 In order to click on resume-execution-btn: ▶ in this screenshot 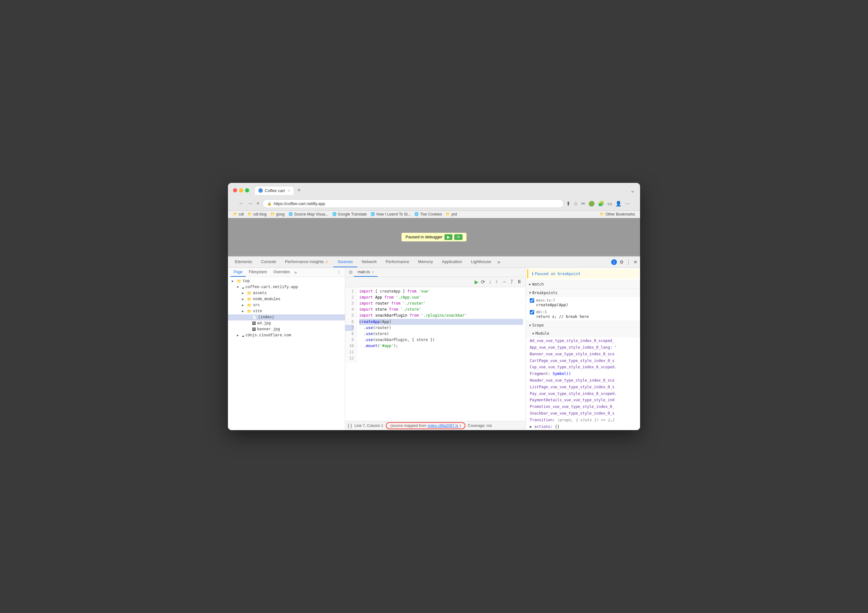, I will do `click(476, 282)`.